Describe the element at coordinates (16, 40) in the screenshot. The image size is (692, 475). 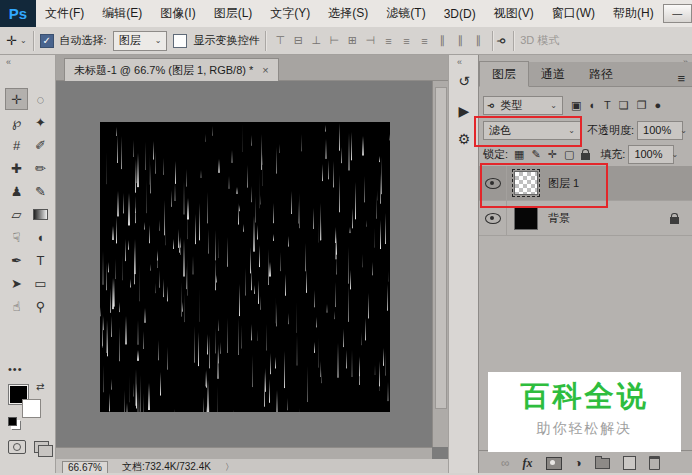
I see `current-tool-indicator: ✛ ⌄` at that location.